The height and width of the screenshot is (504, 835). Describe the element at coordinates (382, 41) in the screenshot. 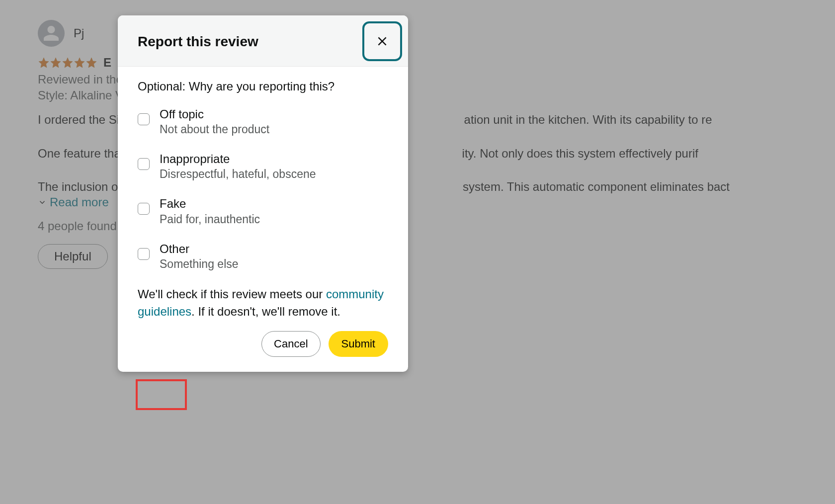

I see `close-icon` at that location.